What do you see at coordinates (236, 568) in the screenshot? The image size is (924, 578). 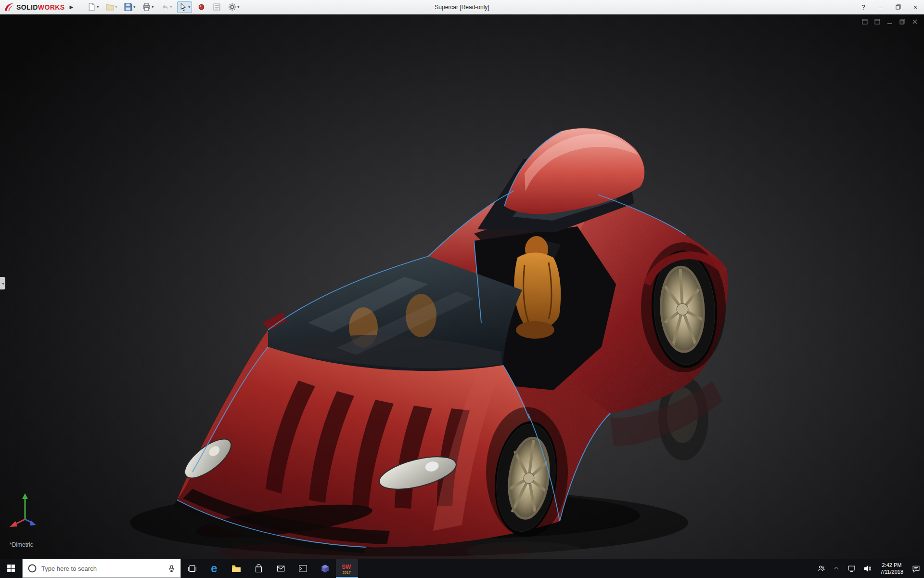 I see `taskbar-file-explorer` at bounding box center [236, 568].